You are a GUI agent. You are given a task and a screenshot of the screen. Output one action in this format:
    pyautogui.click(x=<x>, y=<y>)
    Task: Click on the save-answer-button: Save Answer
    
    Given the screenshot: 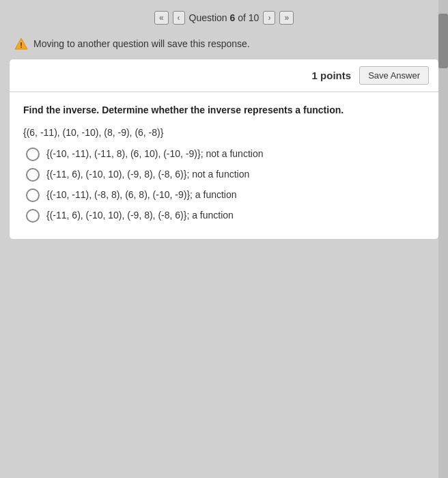 What is the action you would take?
    pyautogui.click(x=394, y=75)
    